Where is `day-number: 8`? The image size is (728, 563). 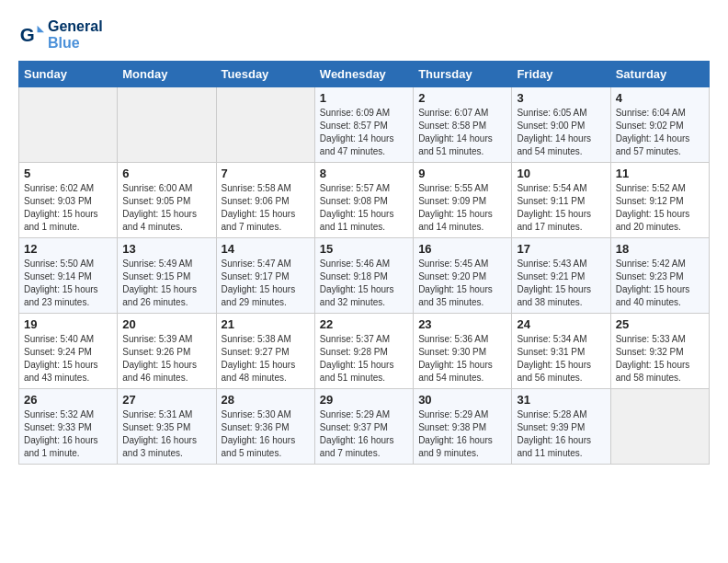 day-number: 8 is located at coordinates (364, 173).